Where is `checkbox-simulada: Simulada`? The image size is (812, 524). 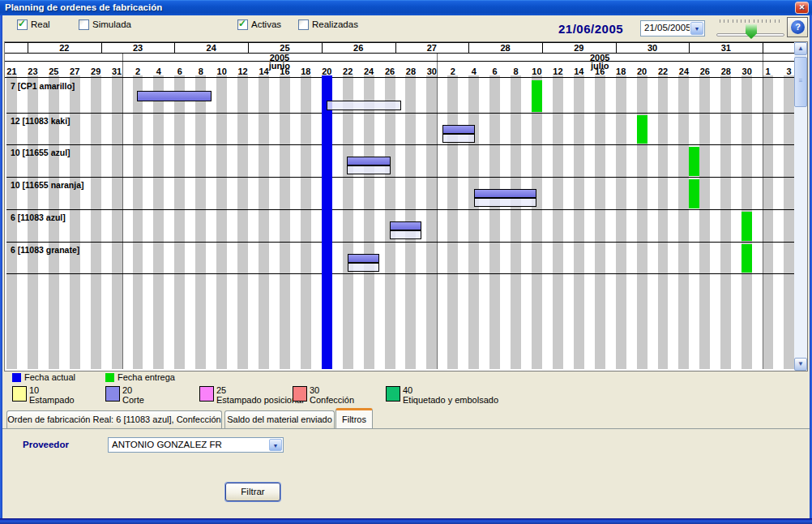
checkbox-simulada: Simulada is located at coordinates (115, 25).